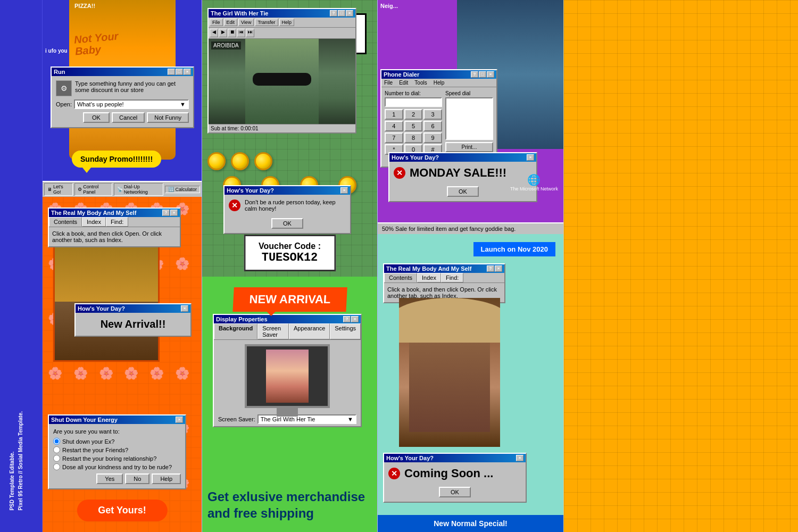 Image resolution: width=798 pixels, height=532 pixels. I want to click on coming-close: ×, so click(520, 458).